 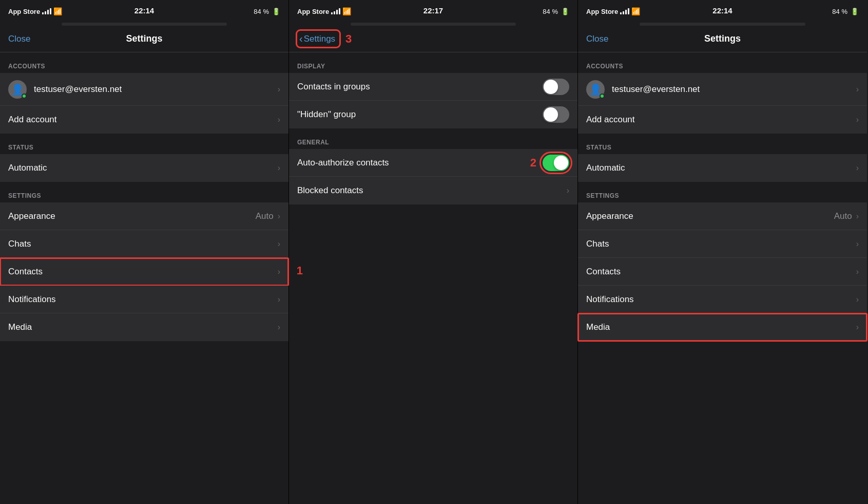 I want to click on close-button-1: Close, so click(x=20, y=39).